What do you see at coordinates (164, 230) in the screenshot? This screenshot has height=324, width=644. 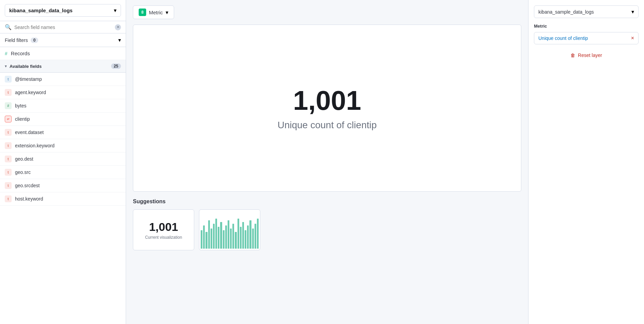 I see `current-viz-card: 1,001 Current visualization` at bounding box center [164, 230].